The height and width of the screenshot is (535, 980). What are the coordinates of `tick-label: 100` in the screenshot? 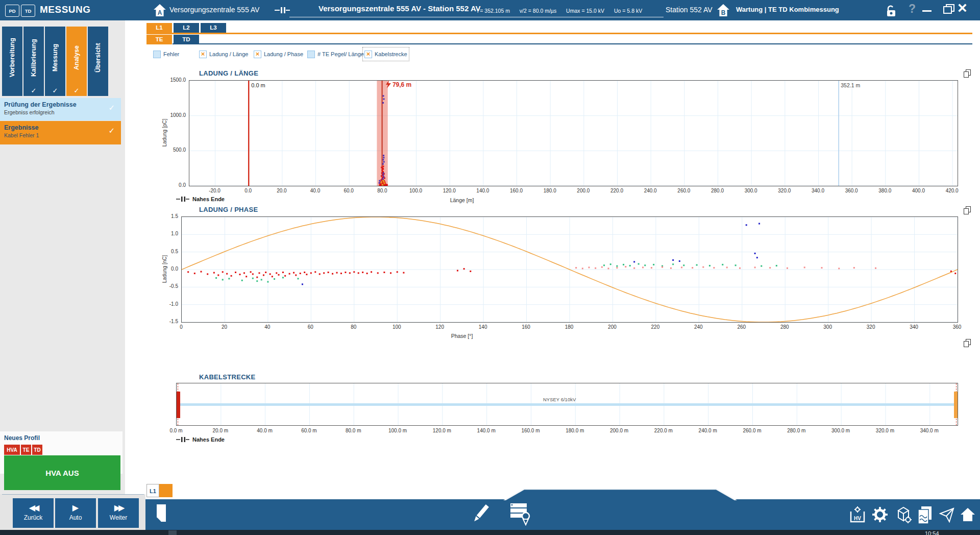 It's located at (397, 327).